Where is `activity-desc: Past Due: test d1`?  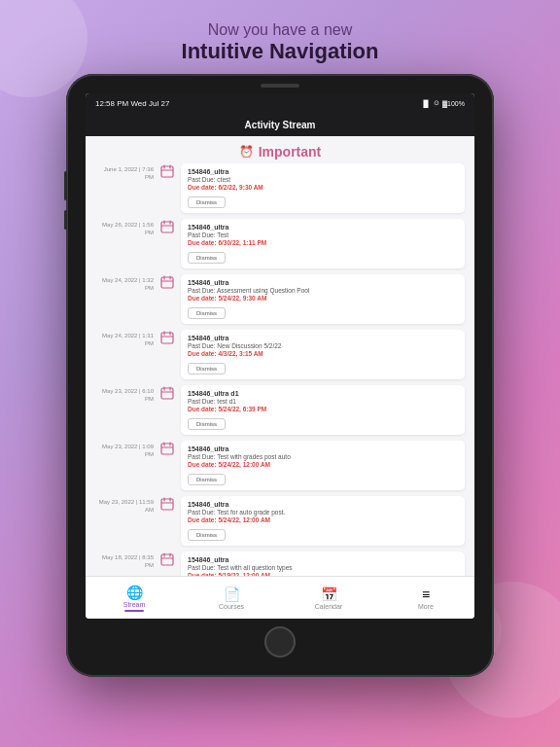
activity-desc: Past Due: test d1 is located at coordinates (323, 401).